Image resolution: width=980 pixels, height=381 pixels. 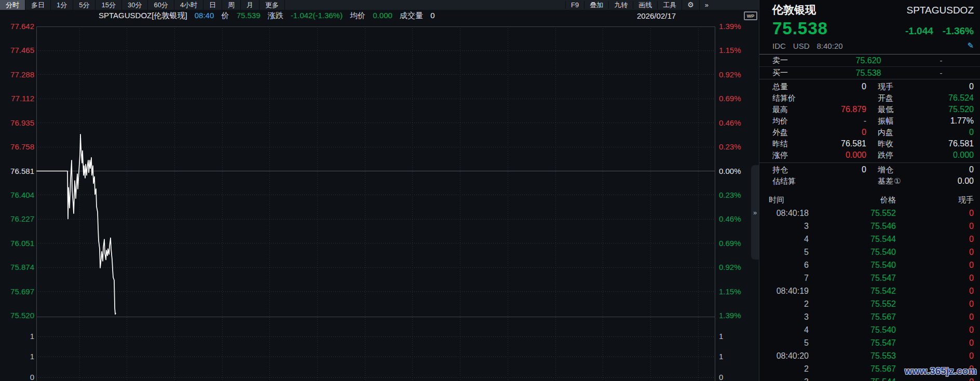 I want to click on collapse-chevron-icon: », so click(x=755, y=213).